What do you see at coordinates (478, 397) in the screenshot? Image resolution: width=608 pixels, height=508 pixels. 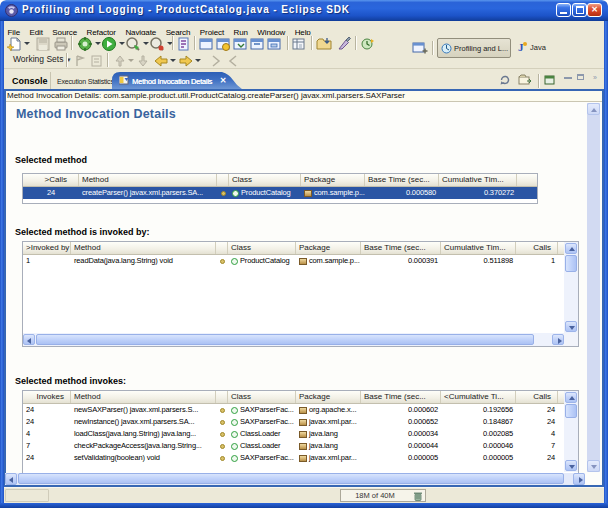 I see `column-header: <Cumulative Ti...` at bounding box center [478, 397].